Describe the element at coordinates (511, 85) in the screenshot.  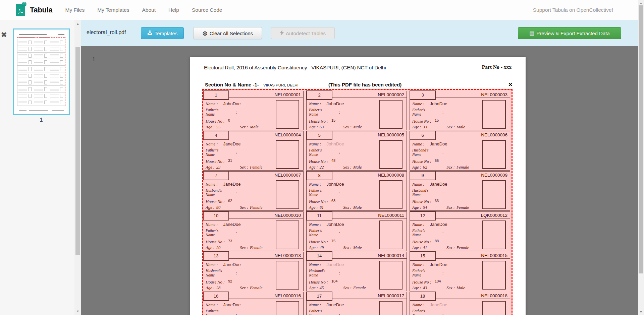
I see `selection-delete-icon: ✕` at that location.